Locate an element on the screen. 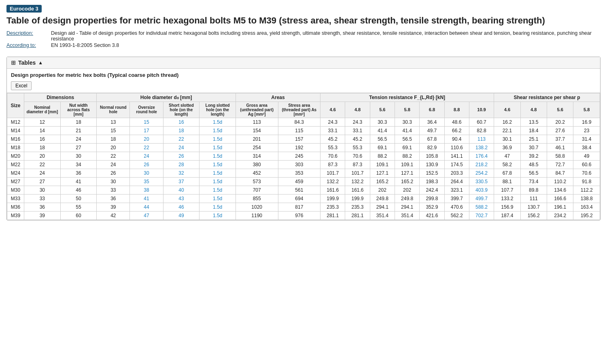 This screenshot has width=607, height=364. stress-area-header: Stress area (threaded part) As [mm²] is located at coordinates (299, 110).